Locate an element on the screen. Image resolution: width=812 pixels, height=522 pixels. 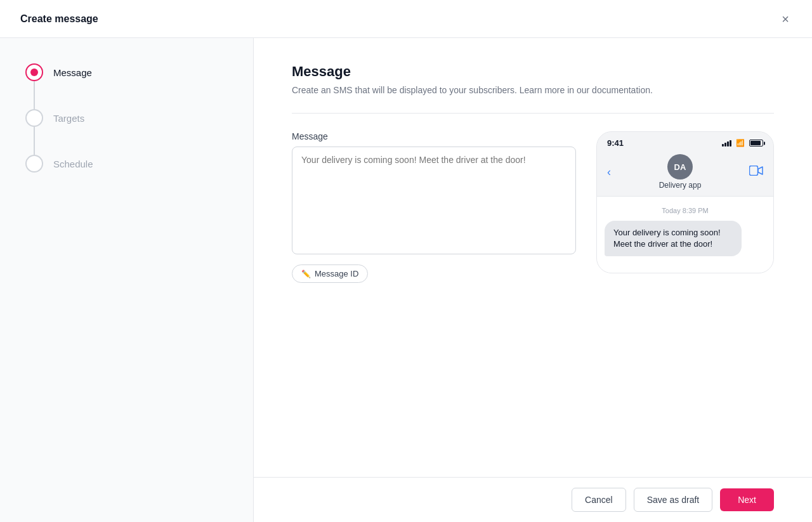
battery-icon is located at coordinates (756, 143).